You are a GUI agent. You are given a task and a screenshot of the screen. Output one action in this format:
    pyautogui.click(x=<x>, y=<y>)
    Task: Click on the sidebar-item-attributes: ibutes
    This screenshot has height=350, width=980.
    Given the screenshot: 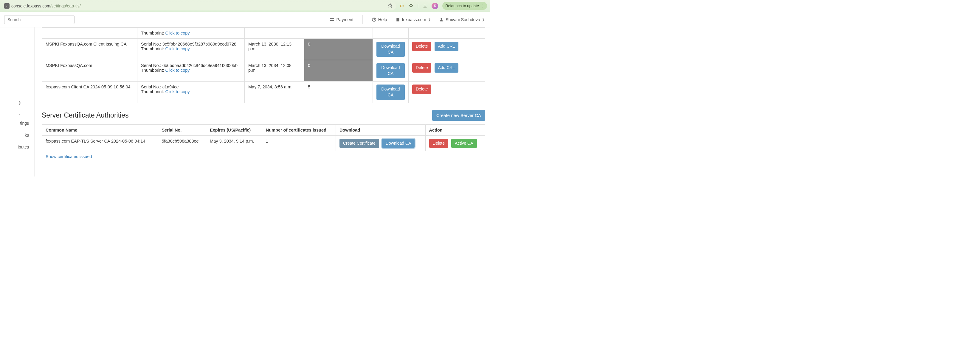 What is the action you would take?
    pyautogui.click(x=17, y=147)
    